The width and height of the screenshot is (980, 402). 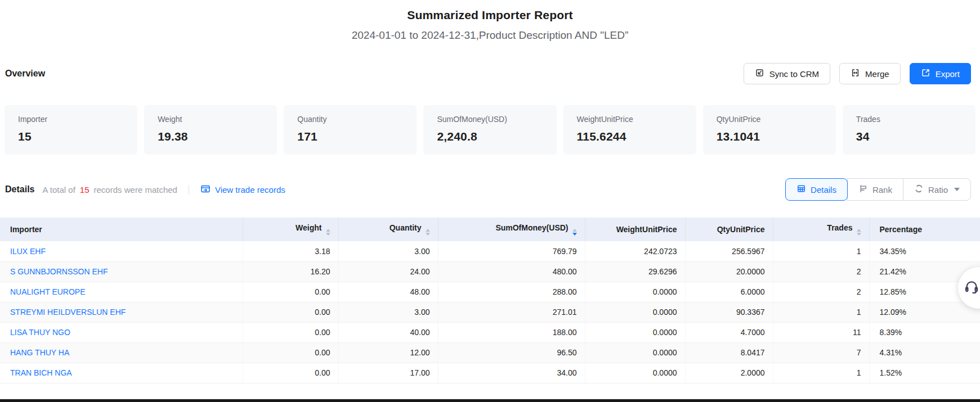 What do you see at coordinates (122, 353) in the screenshot?
I see `cell-importer: HANG THUY HA` at bounding box center [122, 353].